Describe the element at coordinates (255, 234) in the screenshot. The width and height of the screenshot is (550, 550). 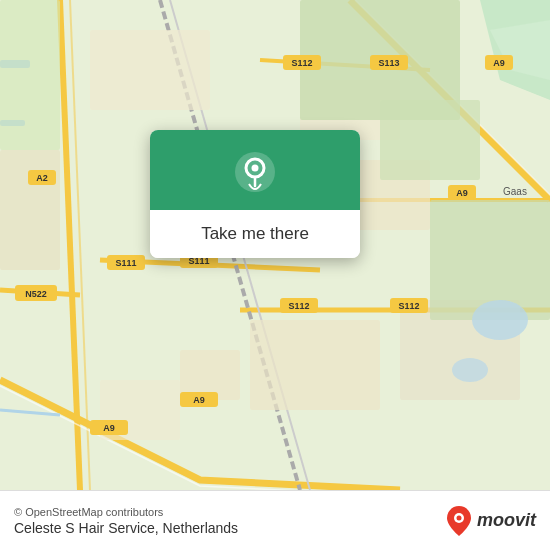
I see `take-me-there-button: Take me there` at that location.